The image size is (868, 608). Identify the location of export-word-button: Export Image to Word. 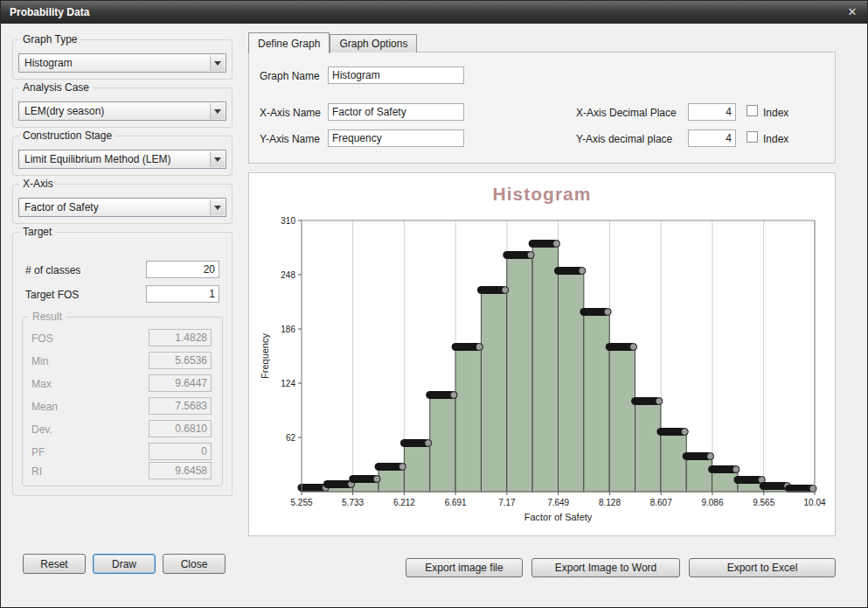
(606, 568).